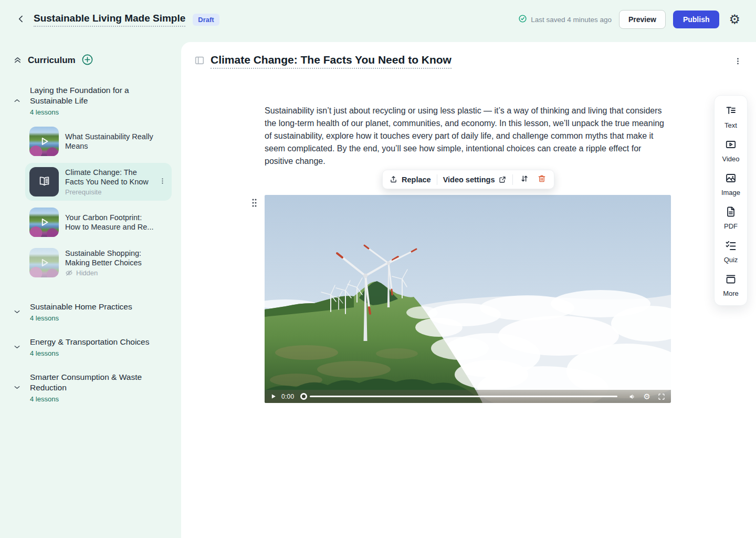  Describe the element at coordinates (90, 101) in the screenshot. I see `section-header: Laying the Foundation for a Sustainable …` at that location.